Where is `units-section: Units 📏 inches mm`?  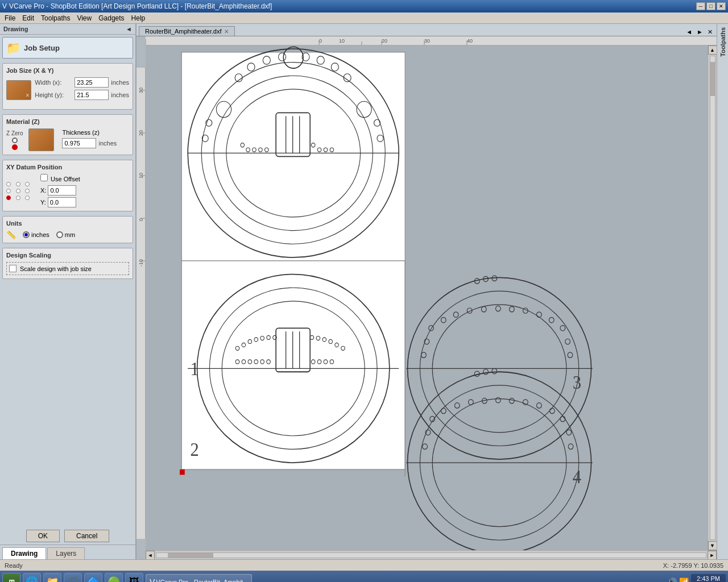
units-section: Units 📏 inches mm is located at coordinates (68, 230).